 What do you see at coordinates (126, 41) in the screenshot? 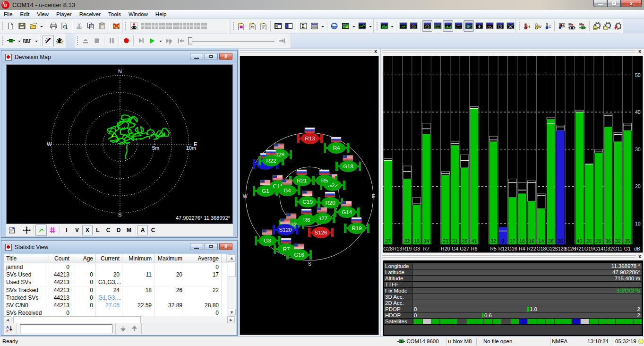
I see `record-icon` at bounding box center [126, 41].